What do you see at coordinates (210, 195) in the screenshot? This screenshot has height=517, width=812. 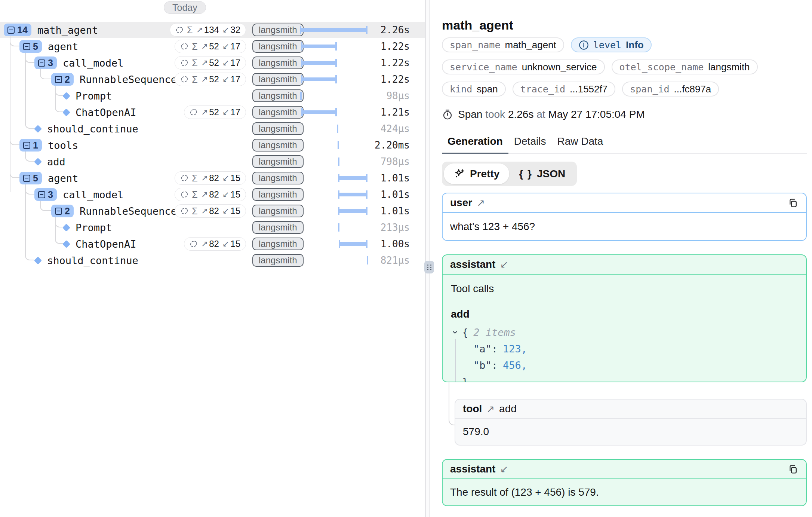 I see `token-usage-pill: Σ ↗82 ↙15` at bounding box center [210, 195].